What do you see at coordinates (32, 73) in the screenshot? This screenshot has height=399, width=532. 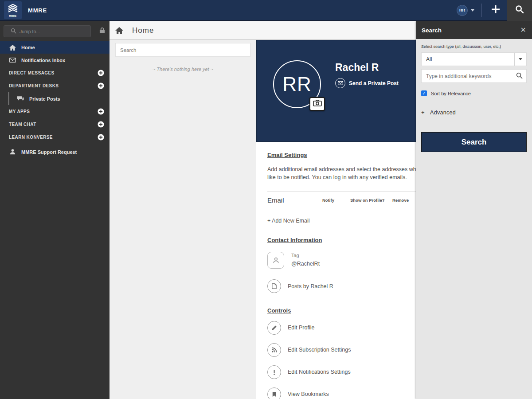 I see `section-label: DIRECT MESSAGES` at bounding box center [32, 73].